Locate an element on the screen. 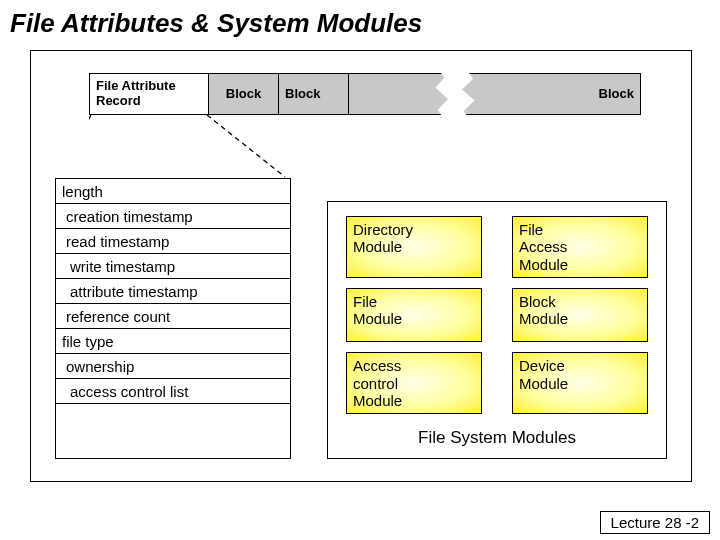  block-cell-3: Block is located at coordinates (601, 94).